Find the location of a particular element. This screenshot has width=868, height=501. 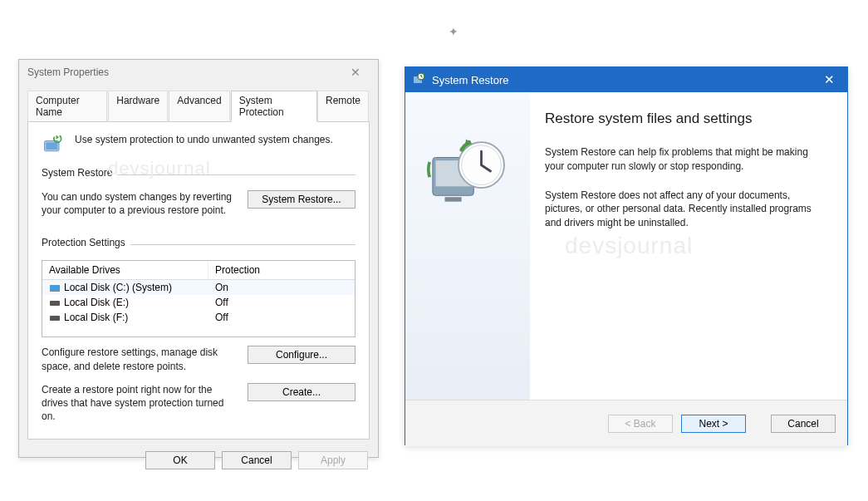

table-row: Local Disk (E:) Off is located at coordinates (199, 302).